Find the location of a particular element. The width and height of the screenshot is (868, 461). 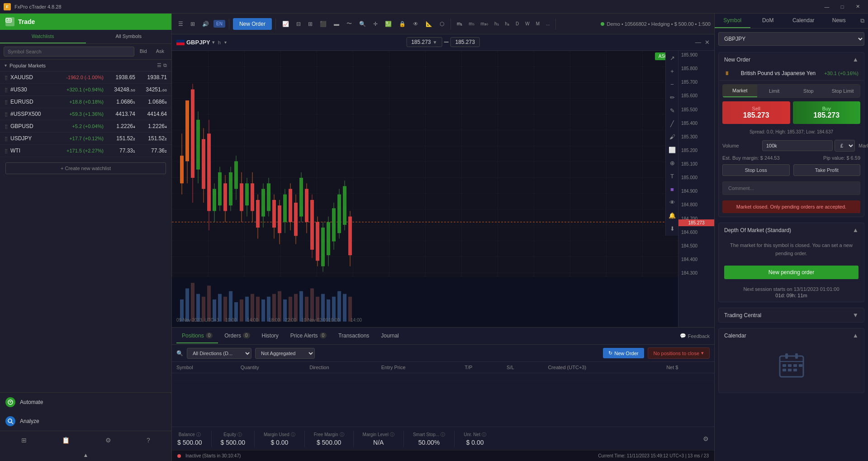

create-watchlist-button: + Create new watchlist is located at coordinates (86, 168).